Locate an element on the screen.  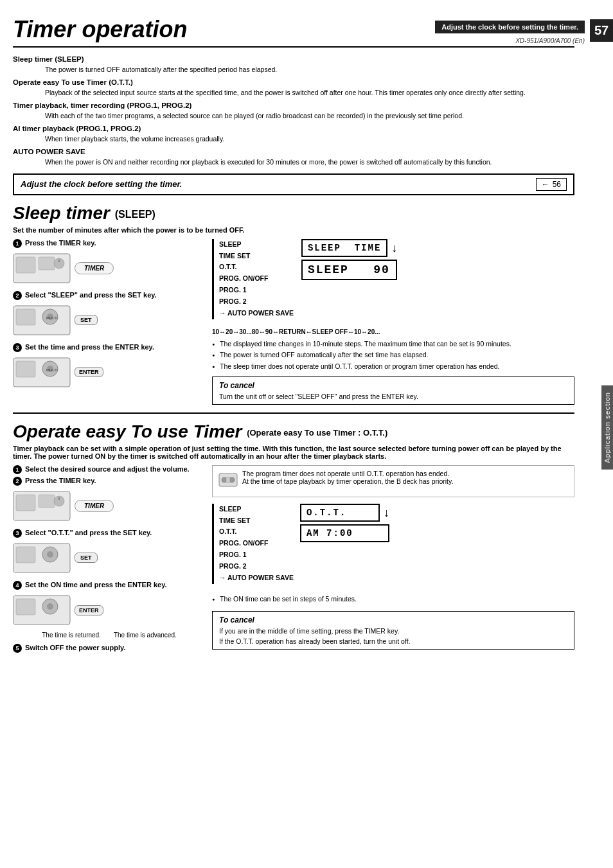
set-button: SET is located at coordinates (86, 320).